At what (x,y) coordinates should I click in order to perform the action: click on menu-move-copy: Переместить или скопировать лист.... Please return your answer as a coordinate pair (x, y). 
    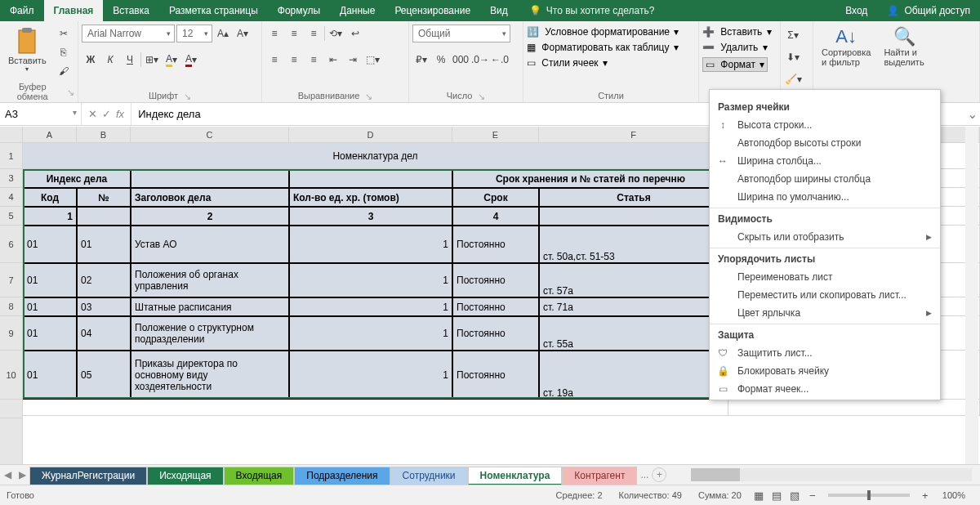
    Looking at the image, I should click on (825, 295).